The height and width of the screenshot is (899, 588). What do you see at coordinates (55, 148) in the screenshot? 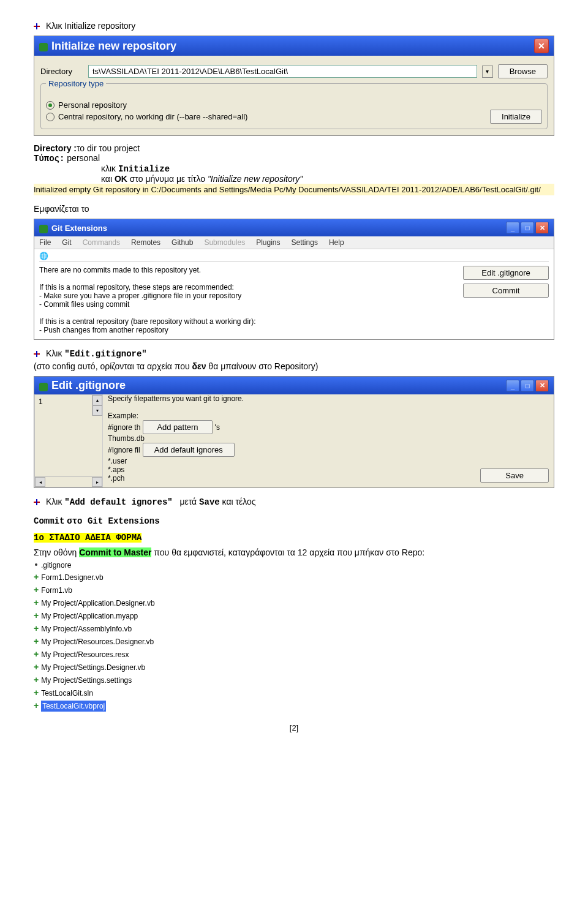
I see `dir-term: Directory :` at bounding box center [55, 148].